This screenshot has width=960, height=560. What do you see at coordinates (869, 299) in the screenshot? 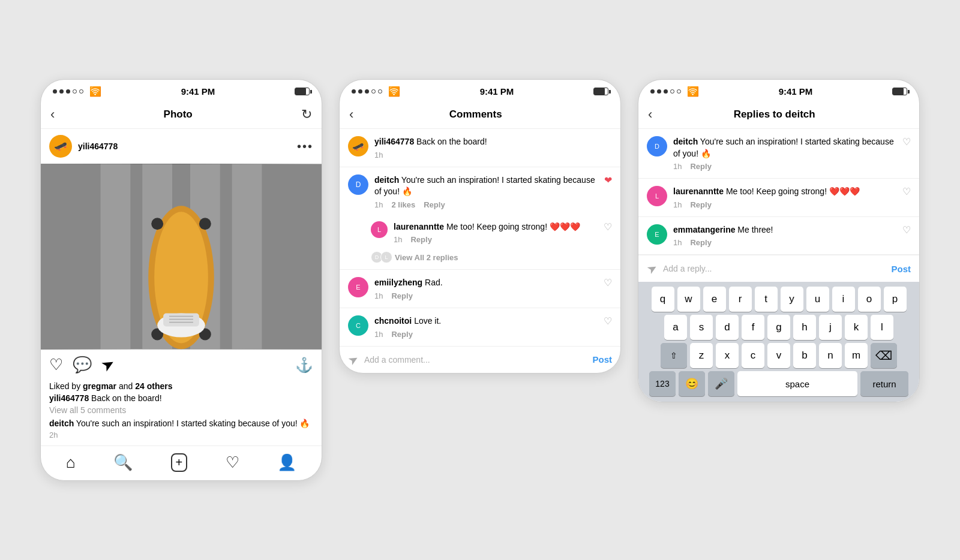
I see `key-o: o` at bounding box center [869, 299].